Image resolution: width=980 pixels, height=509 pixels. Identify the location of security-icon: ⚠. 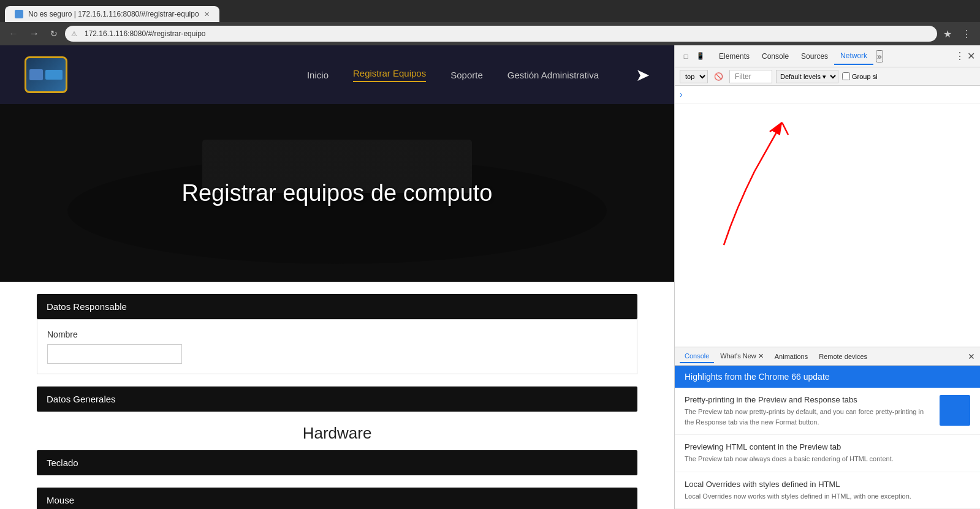
(74, 34).